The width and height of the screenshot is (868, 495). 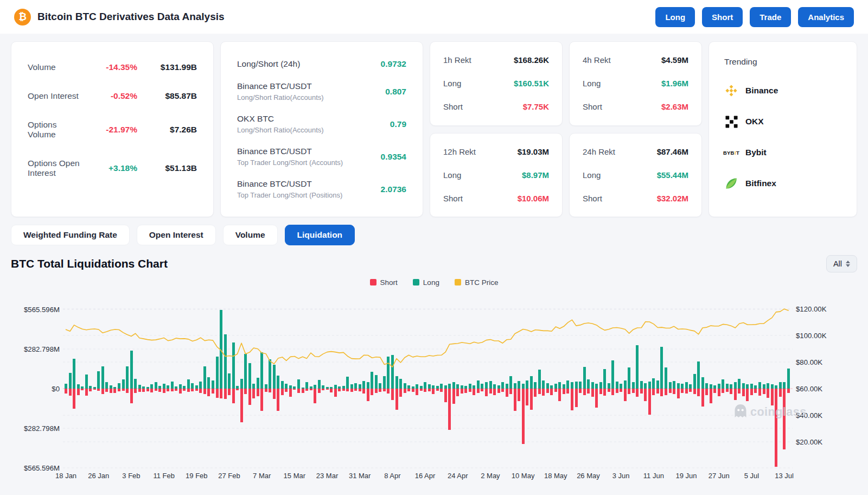 I want to click on ratio-subtitle: Top Trader Long/Short (Positions), so click(x=290, y=195).